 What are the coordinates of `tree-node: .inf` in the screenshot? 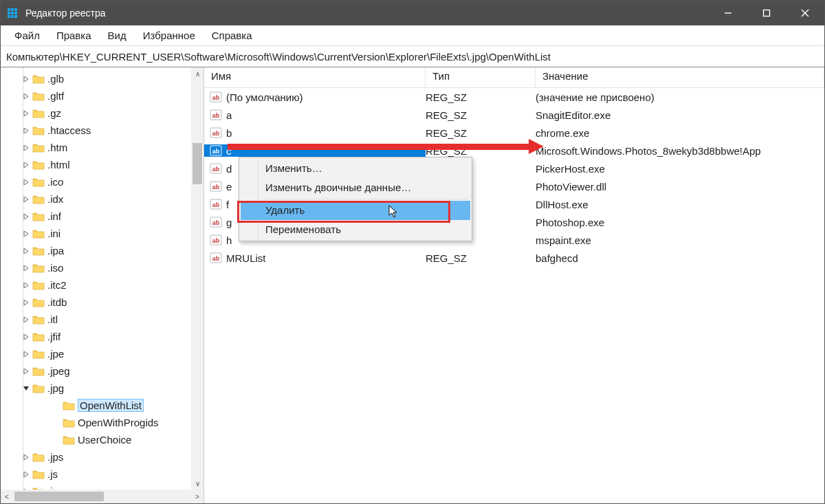 It's located at (102, 216).